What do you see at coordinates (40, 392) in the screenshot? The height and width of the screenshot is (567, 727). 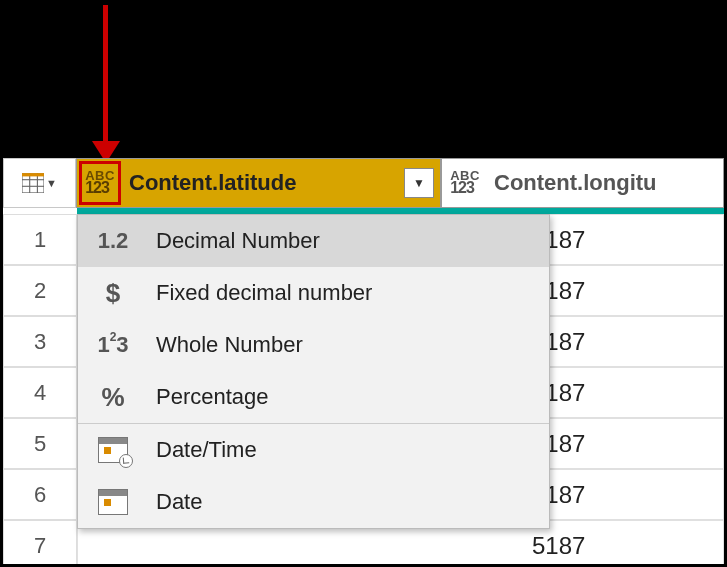 I see `row-number: 4` at bounding box center [40, 392].